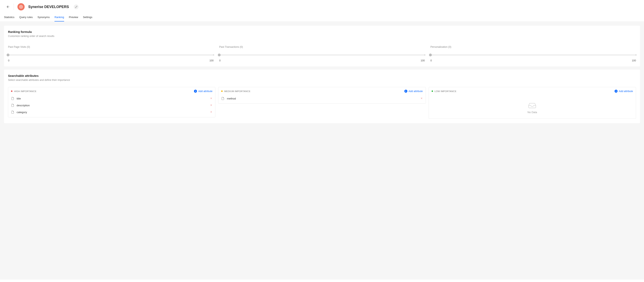  Describe the element at coordinates (59, 18) in the screenshot. I see `tab-ranking: Ranking` at that location.